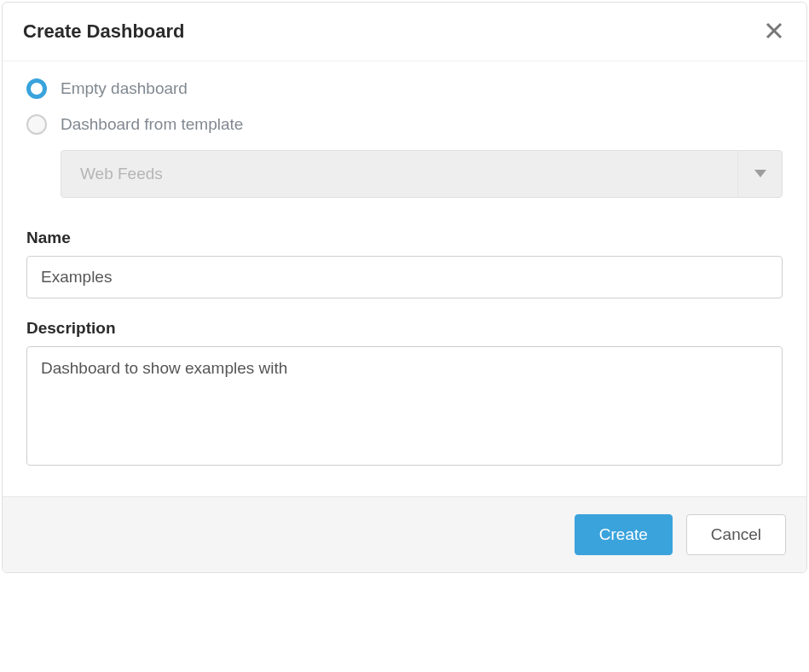 The width and height of the screenshot is (809, 672). What do you see at coordinates (404, 125) in the screenshot?
I see `radio-template-dashboard: Dashboard from template` at bounding box center [404, 125].